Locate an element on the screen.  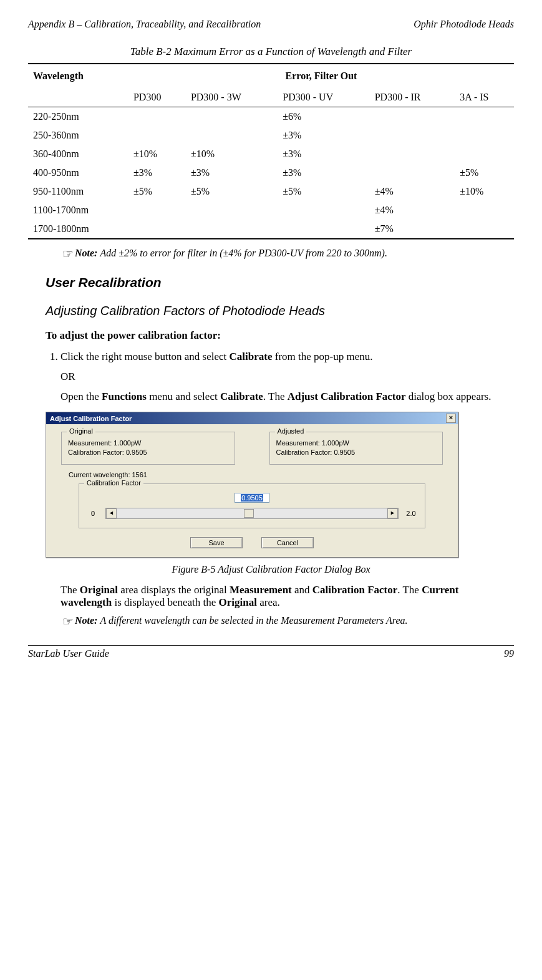
calibration-value-input: 0.9505 is located at coordinates (252, 498).